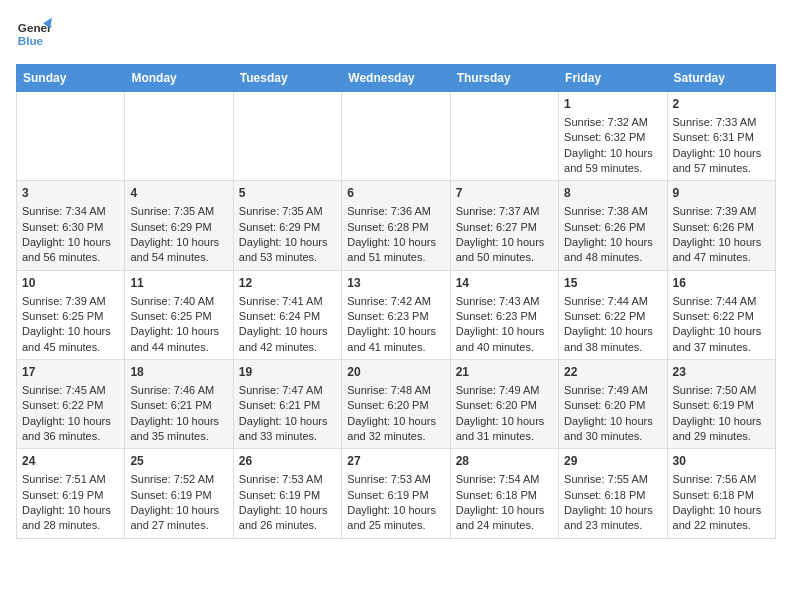  I want to click on day-number: 5, so click(288, 194).